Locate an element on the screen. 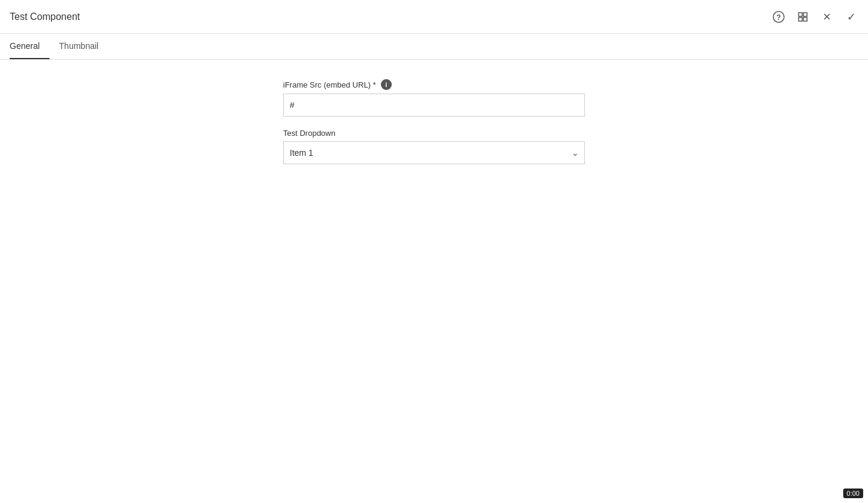  close-icon: × is located at coordinates (827, 17).